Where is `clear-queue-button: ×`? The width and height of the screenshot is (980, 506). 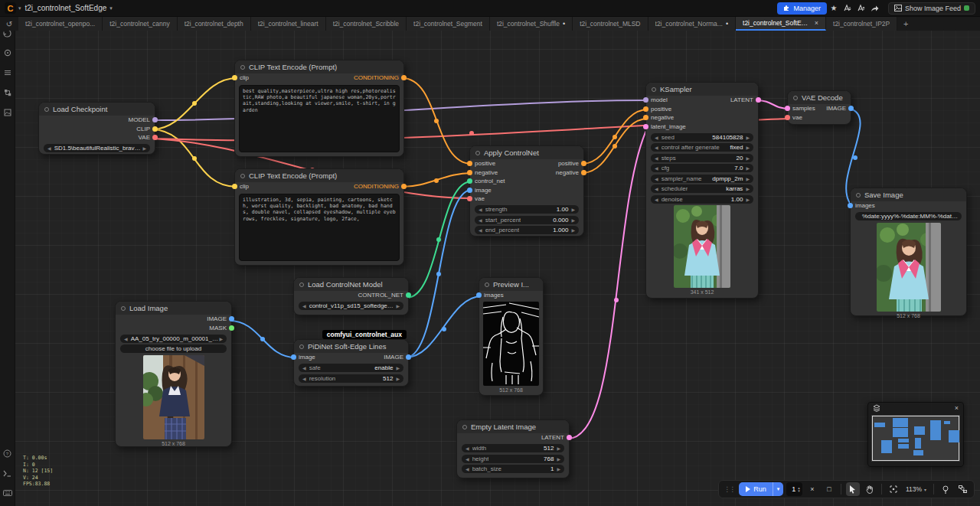
clear-queue-button: × is located at coordinates (812, 489).